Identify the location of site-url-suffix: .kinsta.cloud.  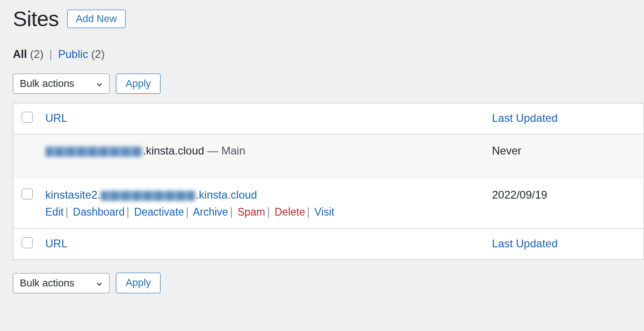
(226, 195).